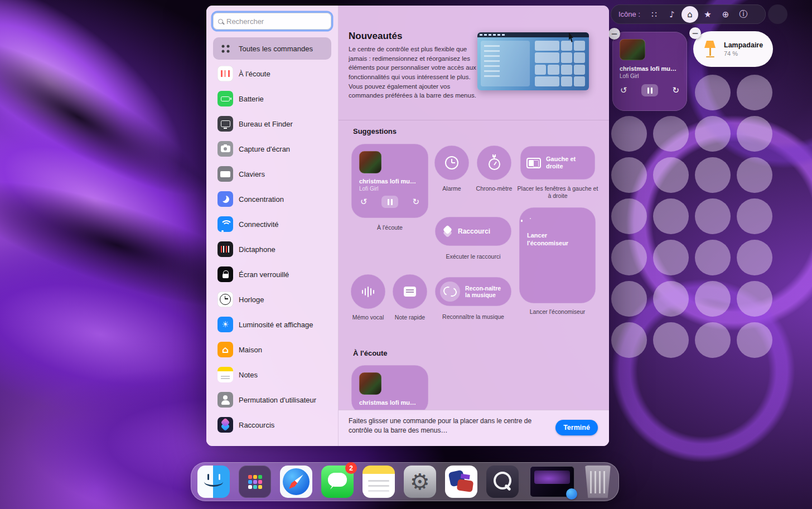  I want to click on dock-window-thumbnail, so click(552, 482).